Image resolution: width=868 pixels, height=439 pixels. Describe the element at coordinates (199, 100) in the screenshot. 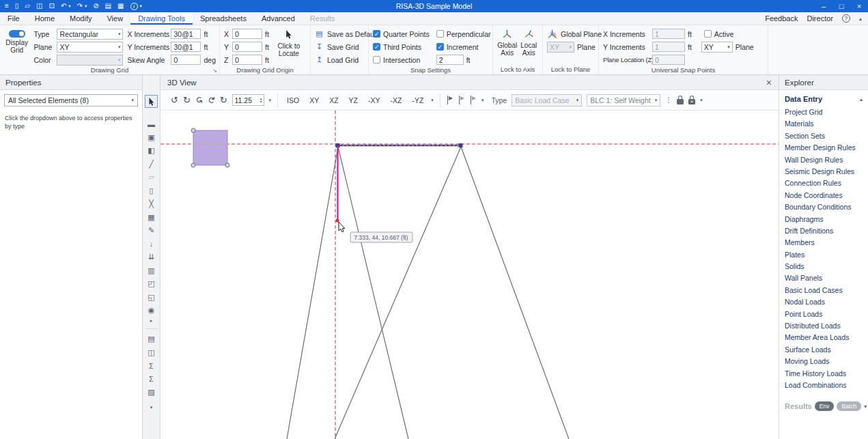

I see `rotate-up-icon: ↺` at that location.